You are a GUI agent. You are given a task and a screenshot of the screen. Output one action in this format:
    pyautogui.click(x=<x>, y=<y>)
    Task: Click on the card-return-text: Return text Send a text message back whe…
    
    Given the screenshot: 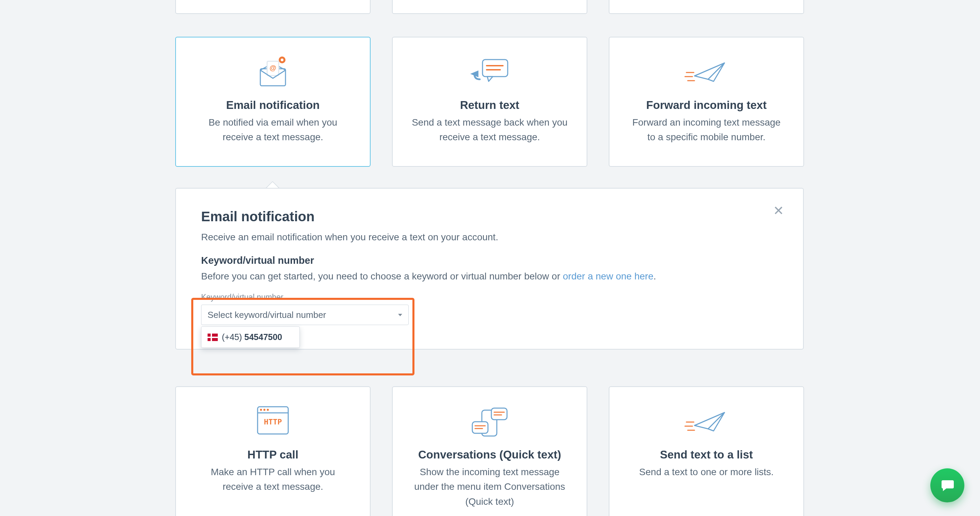 What is the action you would take?
    pyautogui.click(x=490, y=102)
    